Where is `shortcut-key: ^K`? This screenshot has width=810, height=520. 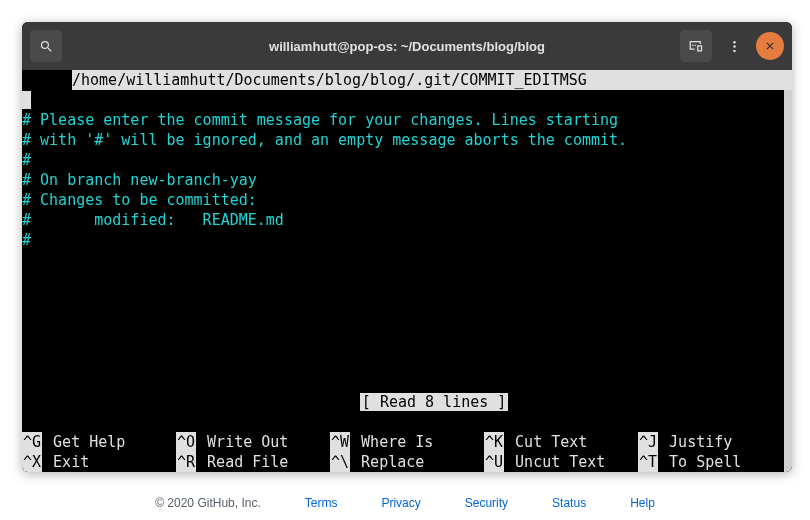
shortcut-key: ^K is located at coordinates (494, 442).